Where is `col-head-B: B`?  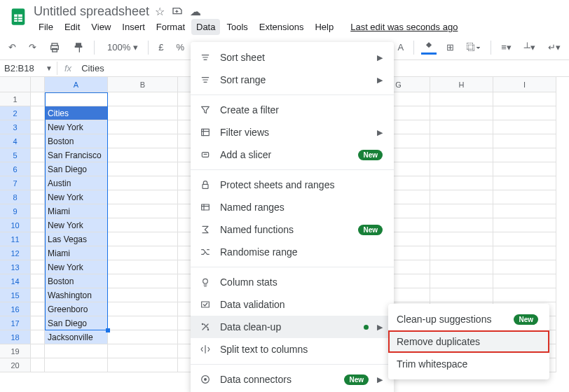
col-head-B: B is located at coordinates (143, 85).